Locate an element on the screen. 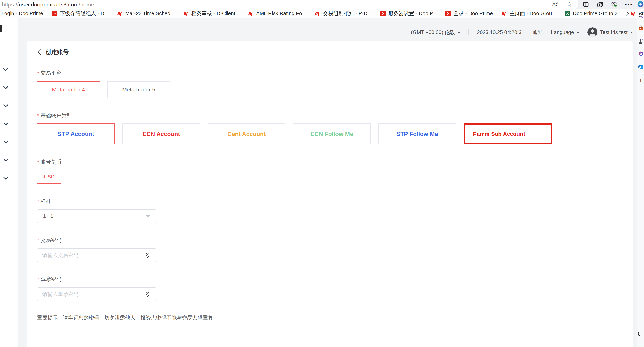  trade-password-label: * 交易密码 is located at coordinates (335, 240).